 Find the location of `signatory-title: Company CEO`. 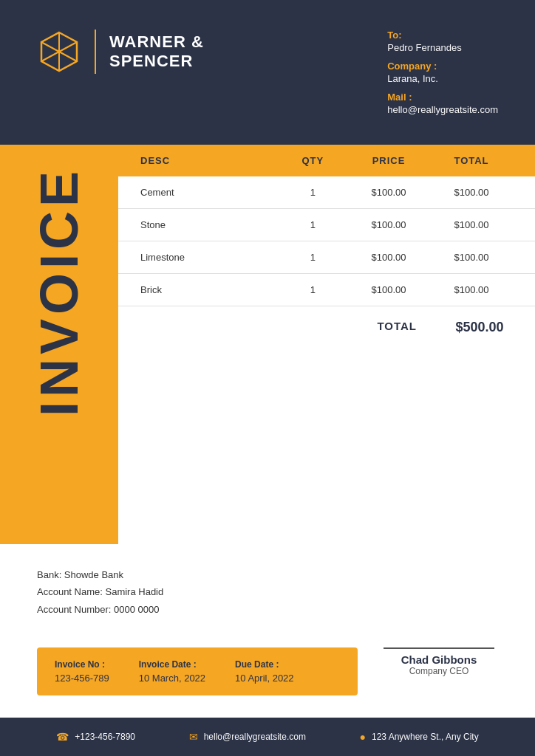

signatory-title: Company CEO is located at coordinates (439, 671).